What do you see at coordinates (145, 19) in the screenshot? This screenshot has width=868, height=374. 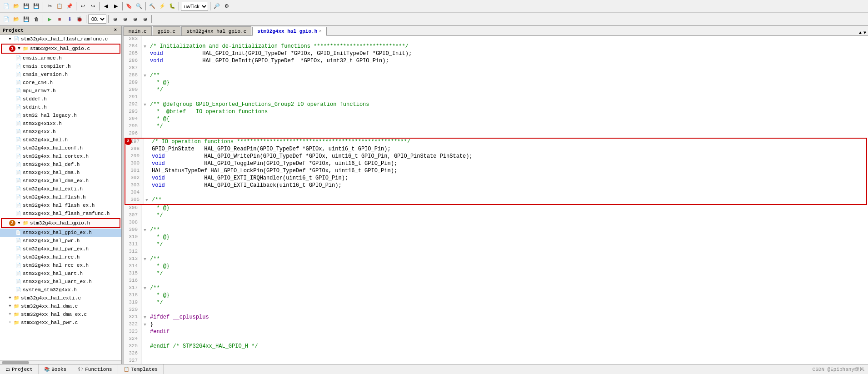 I see `tb2-btn8: ⊕` at bounding box center [145, 19].